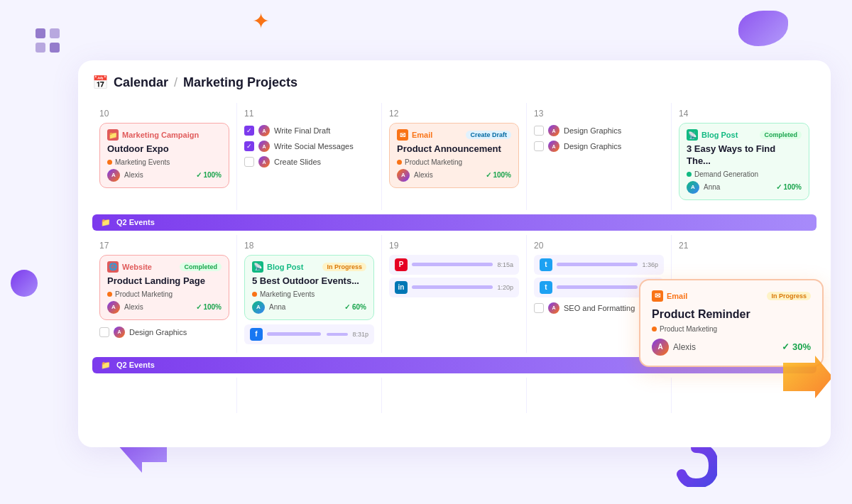 The image size is (852, 504). What do you see at coordinates (763, 28) in the screenshot?
I see `deco-blob` at bounding box center [763, 28].